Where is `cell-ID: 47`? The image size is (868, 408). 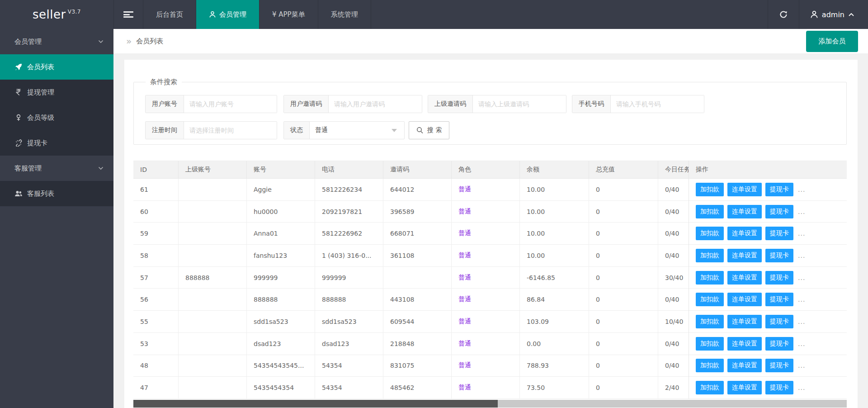
cell-ID: 47 is located at coordinates (156, 388).